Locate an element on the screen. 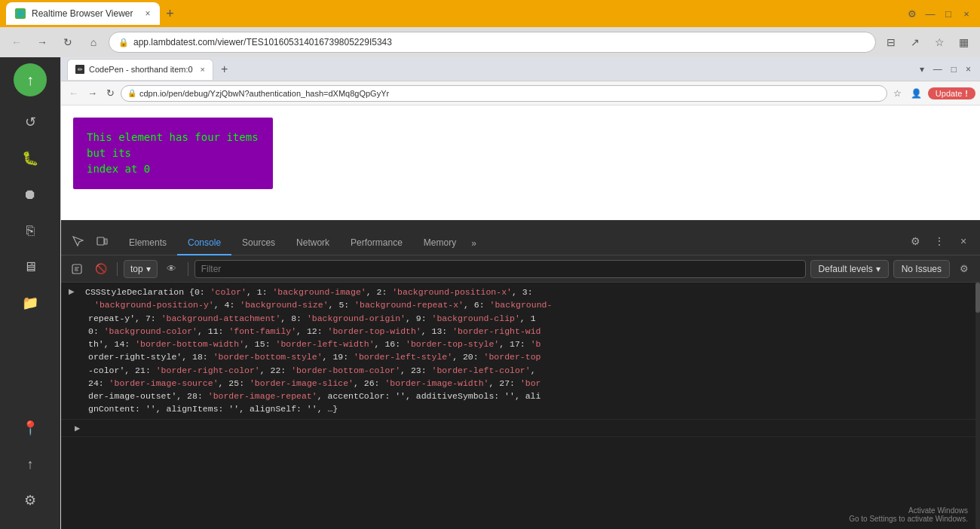 The image size is (980, 529). tab-console-label: Console is located at coordinates (204, 243).